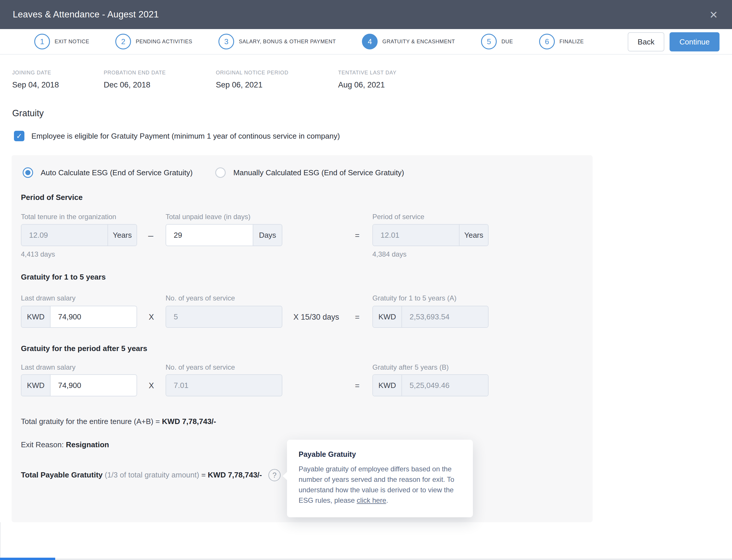 This screenshot has height=560, width=732. Describe the element at coordinates (366, 42) in the screenshot. I see `wizard-stepper: 1 EXIT NOTICE 2 PENDING ACTIVITIES 3 SAL…` at that location.